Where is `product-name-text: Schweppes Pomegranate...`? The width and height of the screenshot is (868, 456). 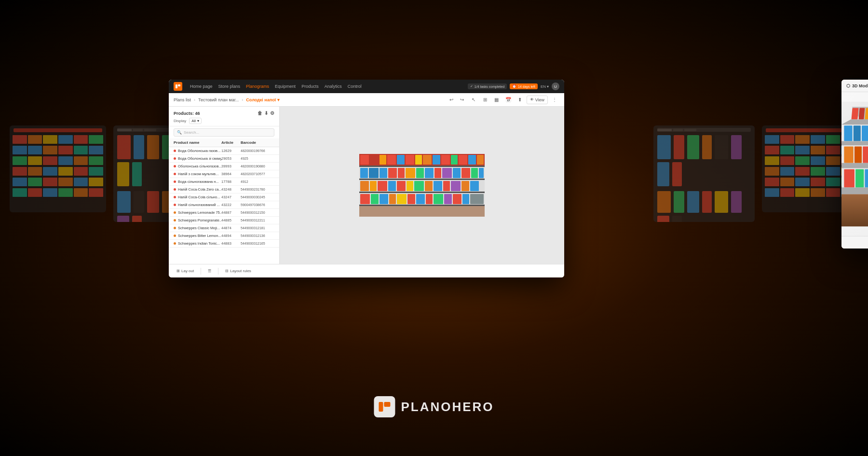
product-name-text: Schweppes Pomegranate... is located at coordinates (200, 220).